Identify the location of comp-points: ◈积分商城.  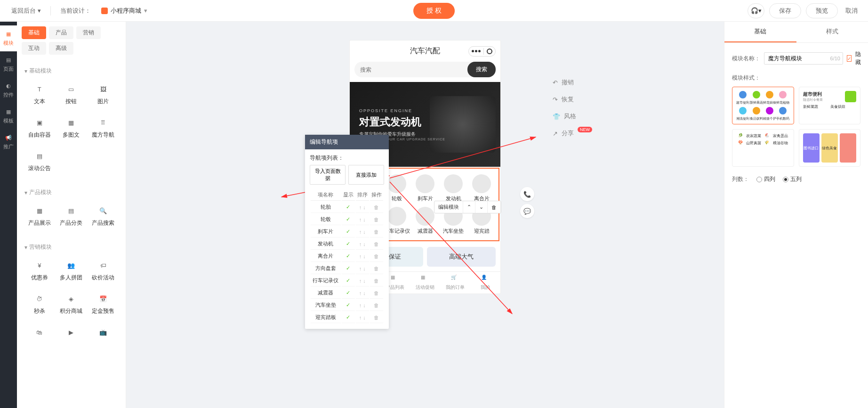
(72, 304).